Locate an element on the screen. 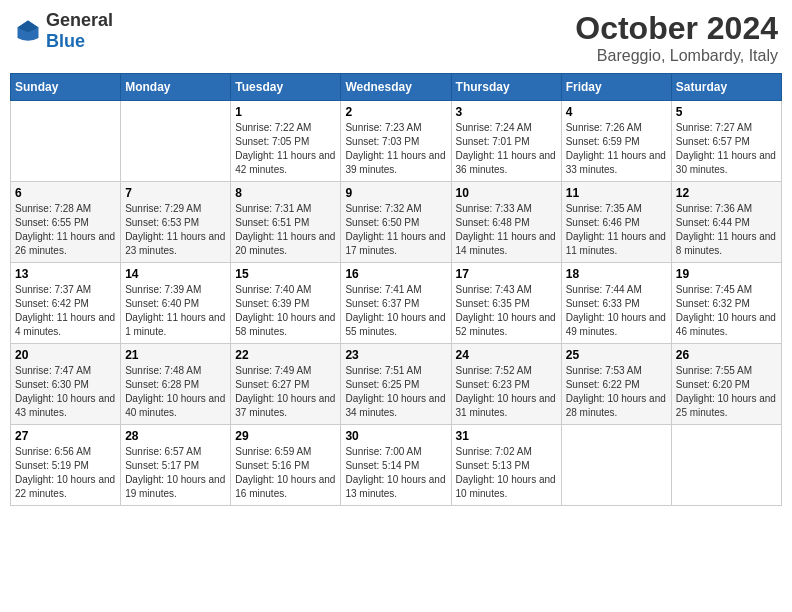  logo-blue: Blue is located at coordinates (66, 41).